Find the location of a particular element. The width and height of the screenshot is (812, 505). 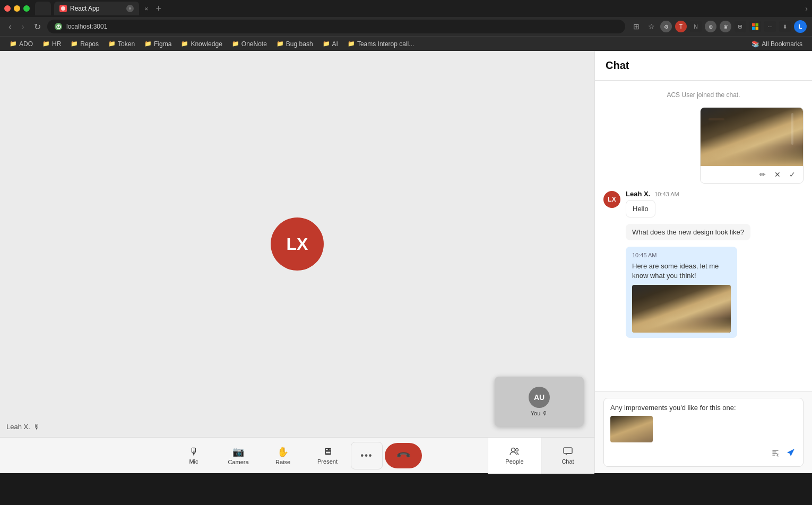

bookmark-hr: 📁 HR is located at coordinates (52, 44).